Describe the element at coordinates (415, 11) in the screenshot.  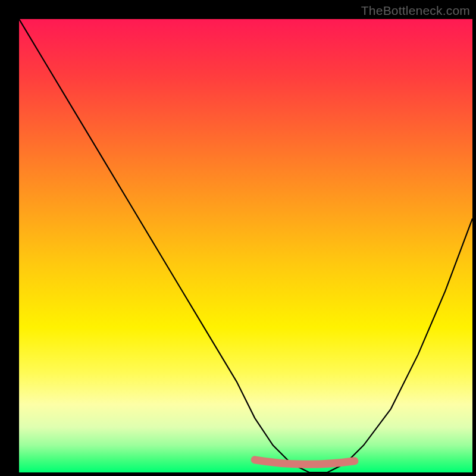
I see `attribution-text: TheBottleneck.com` at that location.